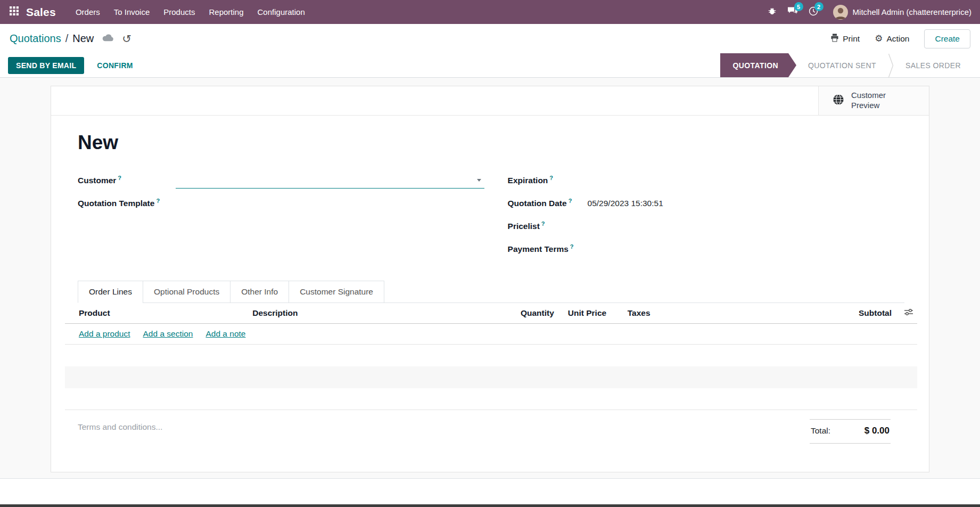  What do you see at coordinates (904, 313) in the screenshot?
I see `toggle-columns-button` at bounding box center [904, 313].